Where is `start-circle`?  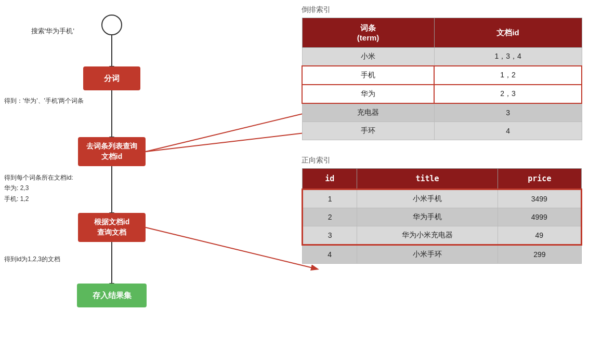
start-circle is located at coordinates (112, 25).